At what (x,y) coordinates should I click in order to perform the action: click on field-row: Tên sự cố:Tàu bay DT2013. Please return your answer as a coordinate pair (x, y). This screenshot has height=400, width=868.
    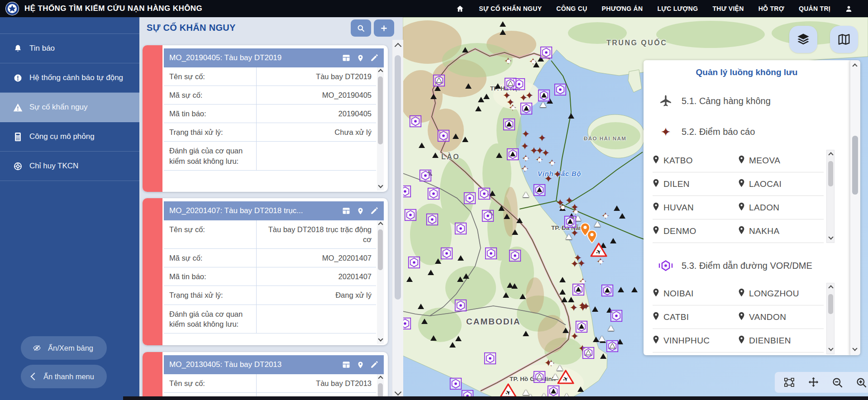
    Looking at the image, I should click on (270, 384).